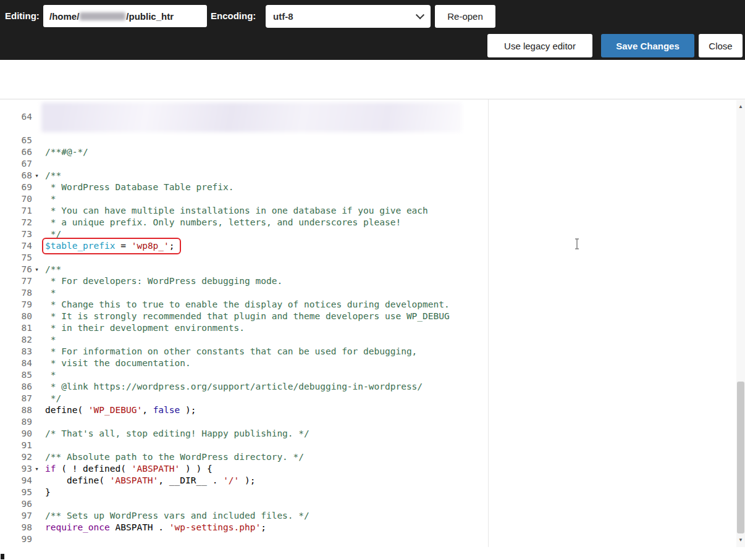 The height and width of the screenshot is (560, 745). Describe the element at coordinates (364, 527) in the screenshot. I see `code-row: 98require_once ABSPATH . 'wp-settings.ph…` at that location.